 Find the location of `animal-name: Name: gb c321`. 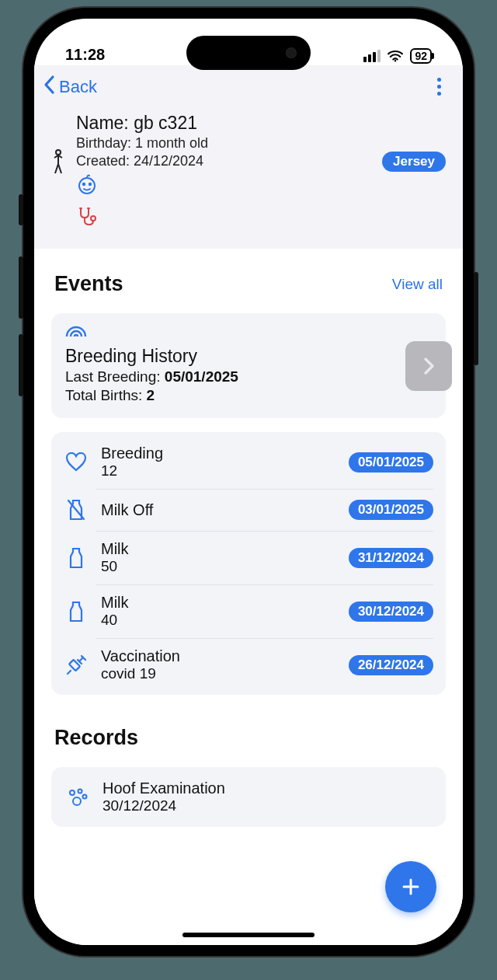

animal-name: Name: gb c321 is located at coordinates (261, 123).